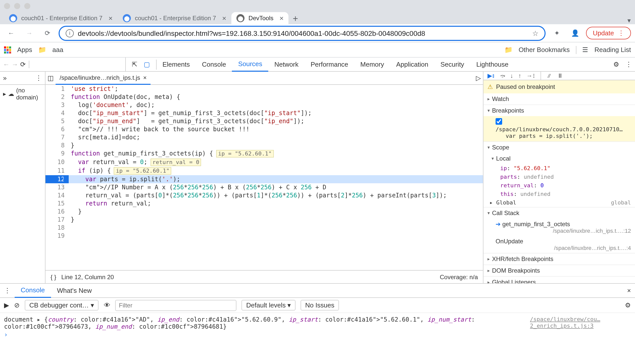 Image resolution: width=635 pixels, height=364 pixels. What do you see at coordinates (8, 50) in the screenshot?
I see `apps-icon` at bounding box center [8, 50].